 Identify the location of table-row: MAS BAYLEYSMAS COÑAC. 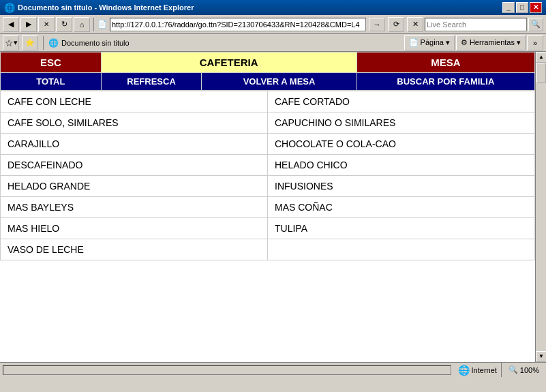
(268, 207).